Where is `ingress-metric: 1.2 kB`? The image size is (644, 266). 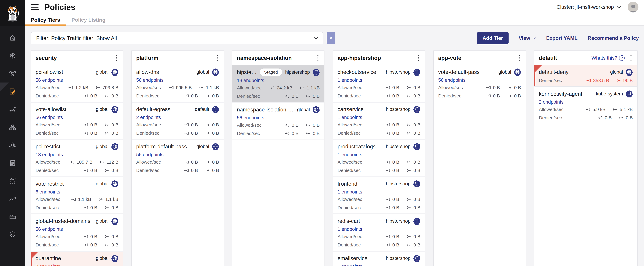
ingress-metric: 1.2 kB is located at coordinates (78, 88).